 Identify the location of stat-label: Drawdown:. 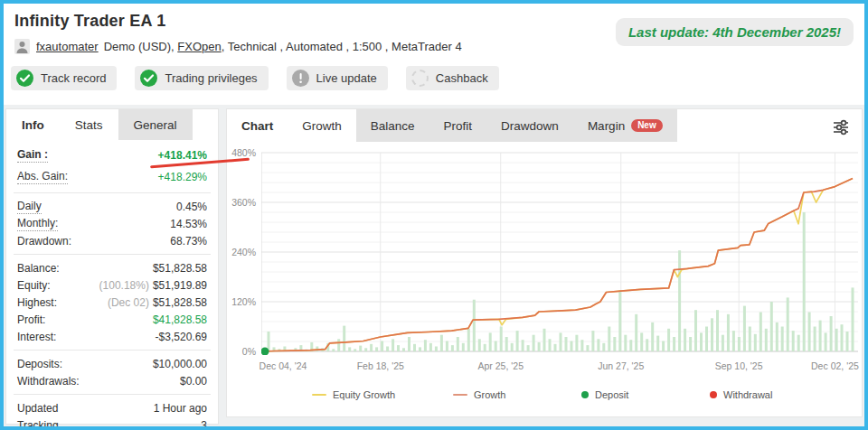
(44, 241).